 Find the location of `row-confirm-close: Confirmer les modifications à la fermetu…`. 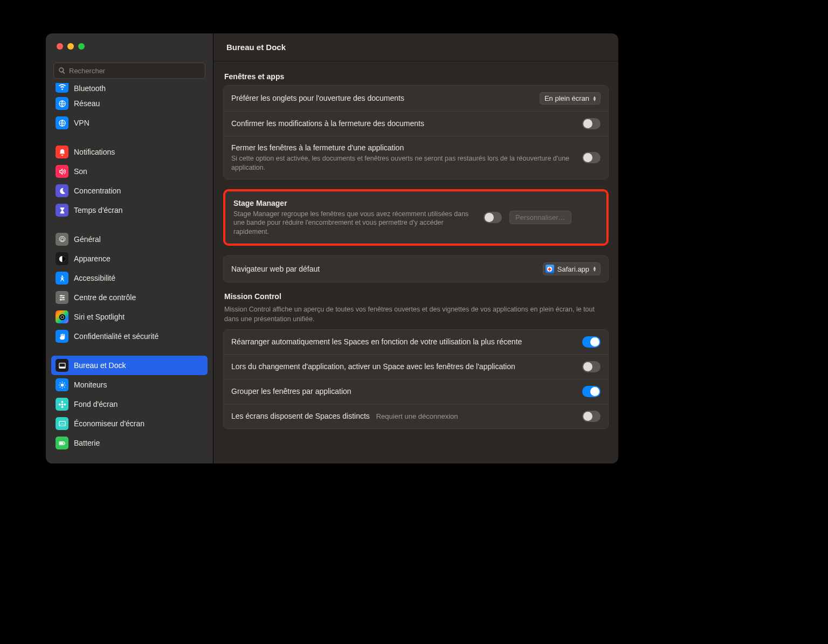

row-confirm-close: Confirmer les modifications à la fermetu… is located at coordinates (416, 124).